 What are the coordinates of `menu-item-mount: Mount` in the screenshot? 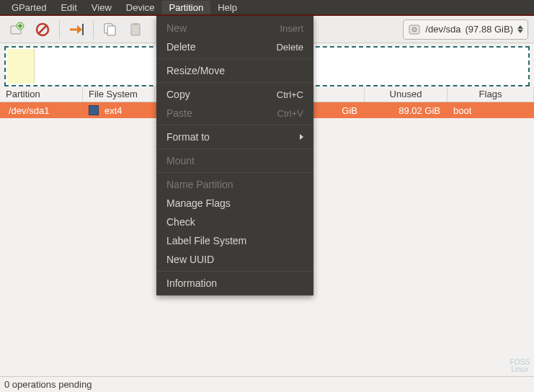 It's located at (235, 161).